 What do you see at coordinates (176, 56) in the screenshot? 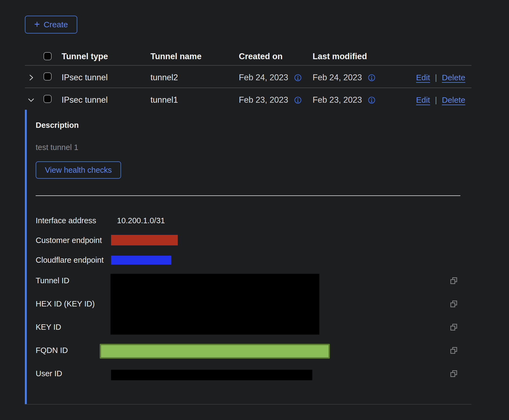
I see `column-header-tunnel-name: Tunnel name` at bounding box center [176, 56].